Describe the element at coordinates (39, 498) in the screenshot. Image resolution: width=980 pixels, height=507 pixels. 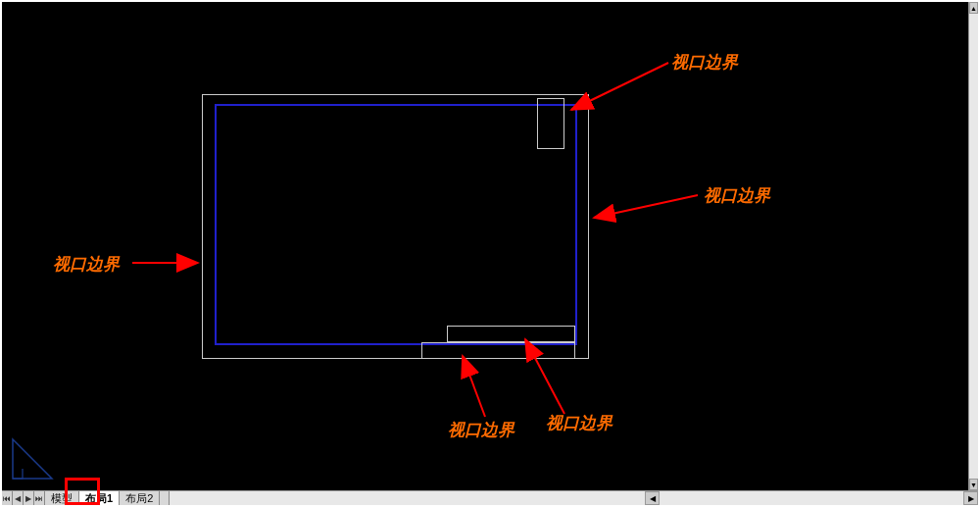
I see `tab-nav-last: ⏭` at that location.